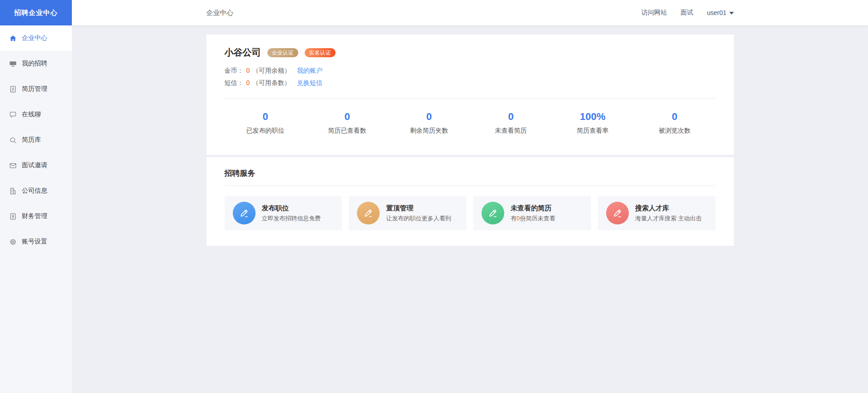 This screenshot has width=868, height=393. Describe the element at coordinates (234, 70) in the screenshot. I see `coin-label: 金币：` at that location.